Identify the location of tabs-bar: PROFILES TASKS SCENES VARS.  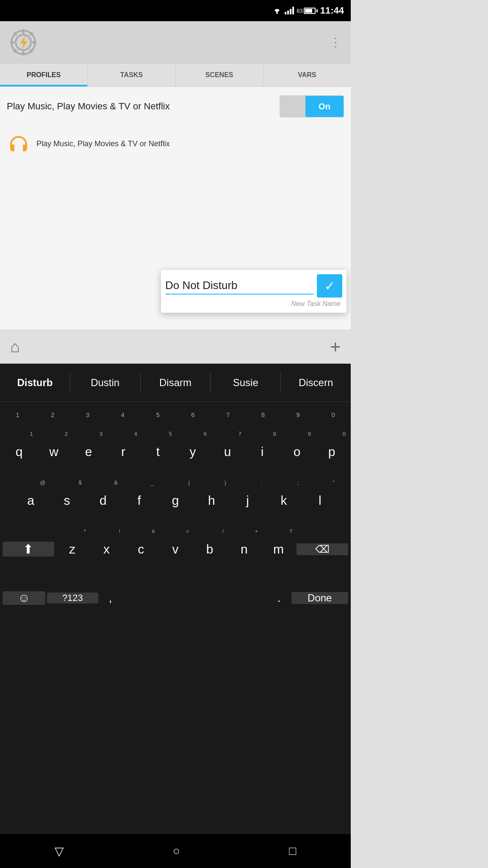
(175, 75).